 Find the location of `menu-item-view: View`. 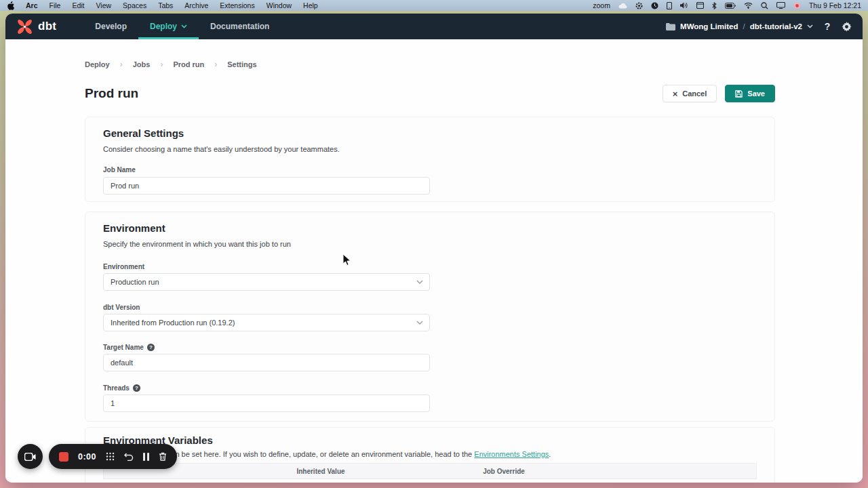

menu-item-view: View is located at coordinates (104, 5).